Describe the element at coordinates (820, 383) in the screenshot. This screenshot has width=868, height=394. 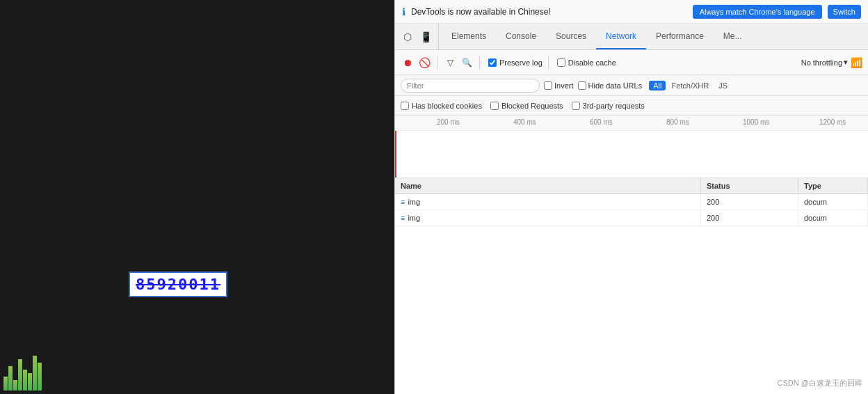
I see `watermark: CSDN @白速龙王的回眸` at that location.